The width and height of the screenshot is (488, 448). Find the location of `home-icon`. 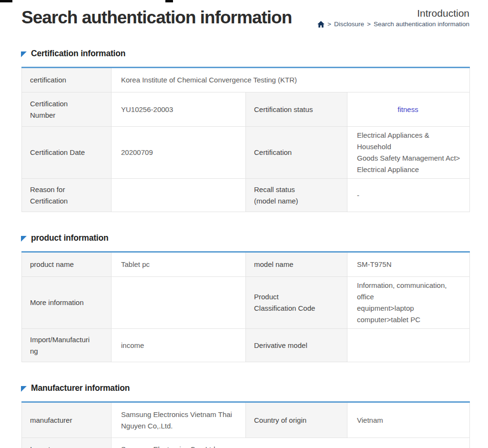

home-icon is located at coordinates (321, 24).